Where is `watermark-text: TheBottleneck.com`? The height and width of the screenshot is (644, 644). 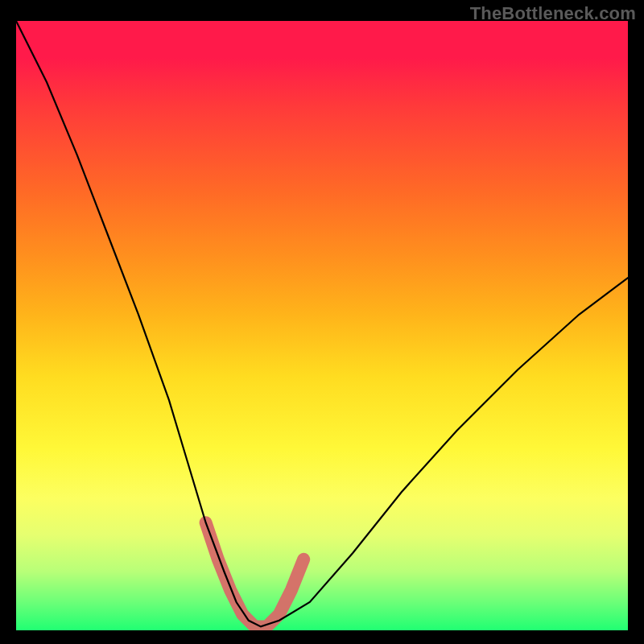
watermark-text: TheBottleneck.com is located at coordinates (553, 14).